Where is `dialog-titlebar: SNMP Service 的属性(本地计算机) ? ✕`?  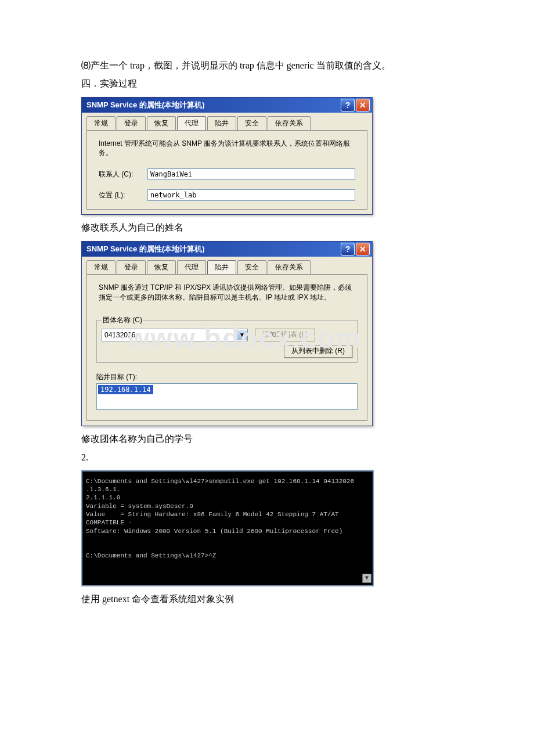
dialog-titlebar: SNMP Service 的属性(本地计算机) ? ✕ is located at coordinates (227, 105).